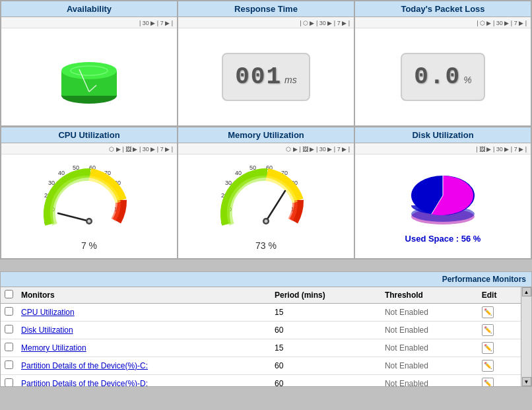 The height and width of the screenshot is (410, 532). I want to click on memory-util-content: 0 10 20 30 40 50 60 70 80 90 100, so click(266, 206).